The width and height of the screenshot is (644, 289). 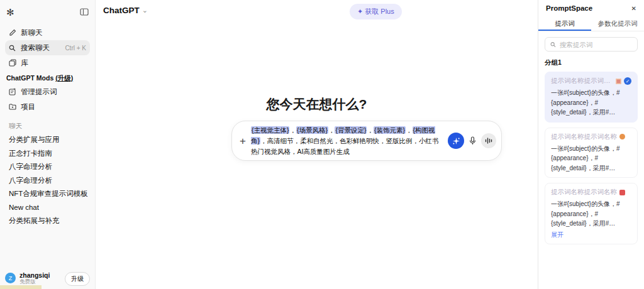 What do you see at coordinates (591, 44) in the screenshot?
I see `prompt-search-box` at bounding box center [591, 44].